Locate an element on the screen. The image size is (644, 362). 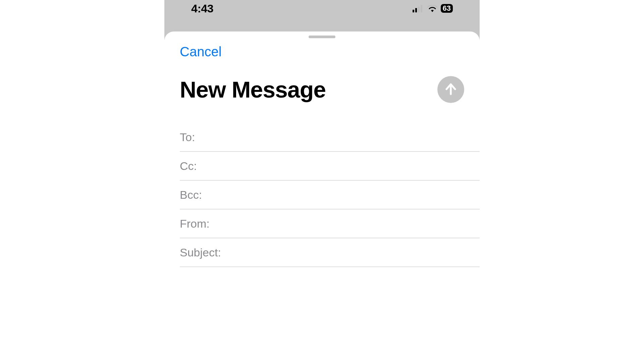
subject-field-row: Subject: is located at coordinates (330, 253).